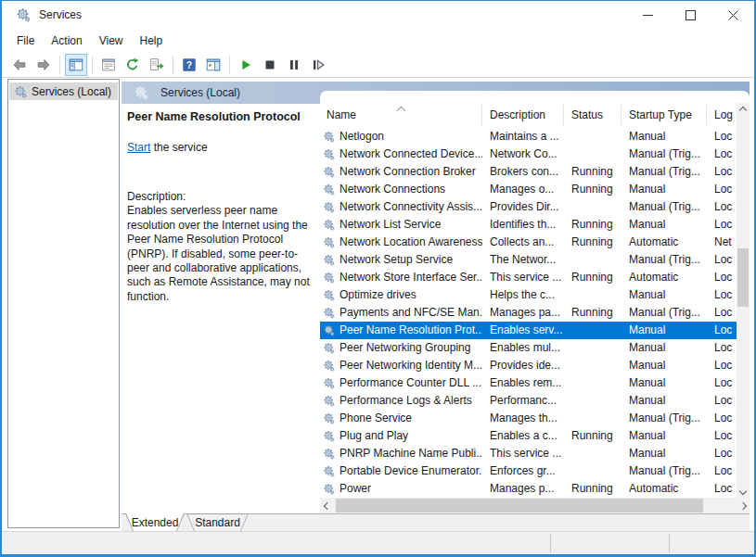 Image resolution: width=756 pixels, height=557 pixels. Describe the element at coordinates (217, 523) in the screenshot. I see `tab-standard: Standard` at that location.